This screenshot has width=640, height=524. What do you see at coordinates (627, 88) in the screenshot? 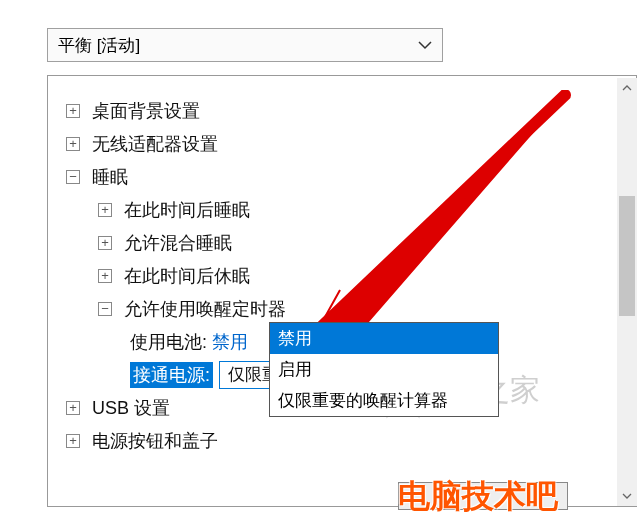
I see `scroll-up-icon` at bounding box center [627, 88].